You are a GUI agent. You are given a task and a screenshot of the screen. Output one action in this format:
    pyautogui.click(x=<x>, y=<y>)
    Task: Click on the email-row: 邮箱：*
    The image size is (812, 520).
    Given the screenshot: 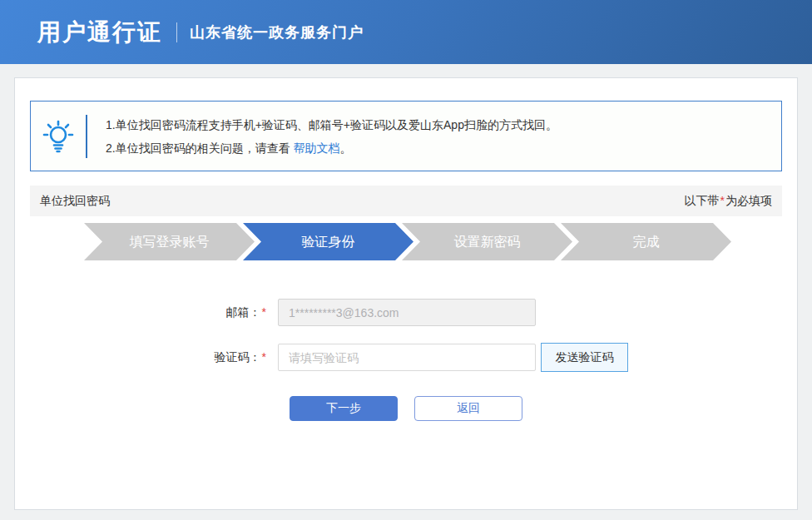 What is the action you would take?
    pyautogui.click(x=406, y=313)
    